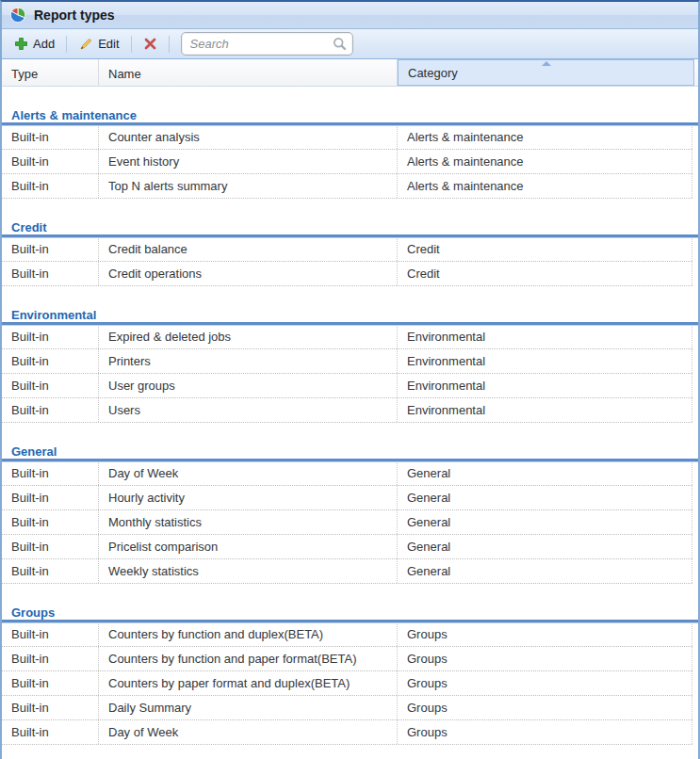 This screenshot has height=759, width=700. I want to click on grid-header: Type Name Category, so click(350, 73).